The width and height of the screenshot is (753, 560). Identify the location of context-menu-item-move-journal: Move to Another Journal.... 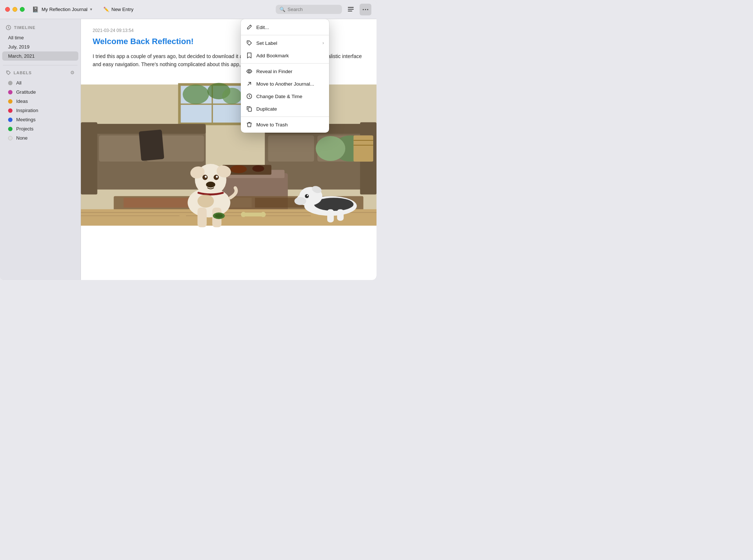
(285, 84).